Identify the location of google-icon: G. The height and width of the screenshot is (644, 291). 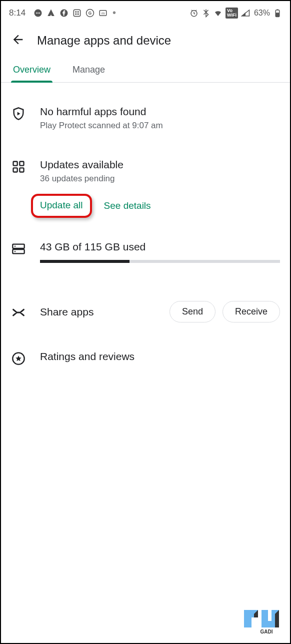
(90, 13).